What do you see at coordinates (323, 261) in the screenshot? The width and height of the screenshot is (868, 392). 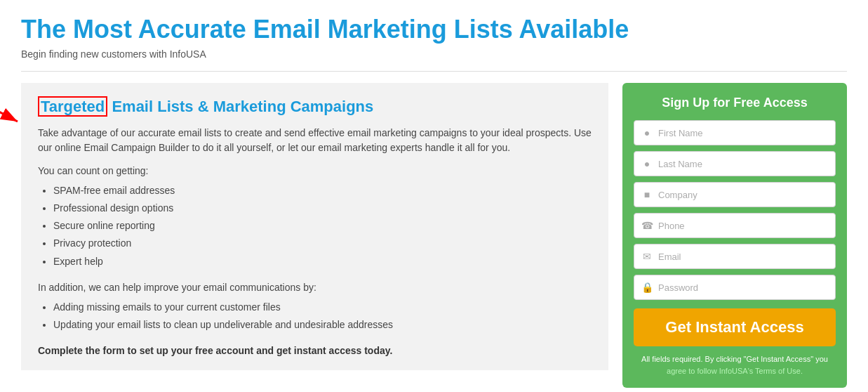 I see `list-item: Expert help` at bounding box center [323, 261].